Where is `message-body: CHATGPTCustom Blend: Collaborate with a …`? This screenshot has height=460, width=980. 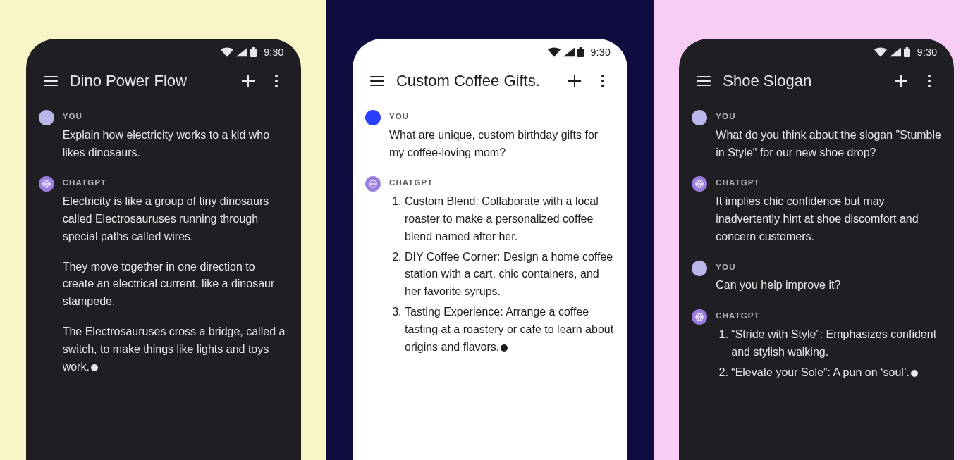
message-body: CHATGPTCustom Blend: Collaborate with a … is located at coordinates (502, 266).